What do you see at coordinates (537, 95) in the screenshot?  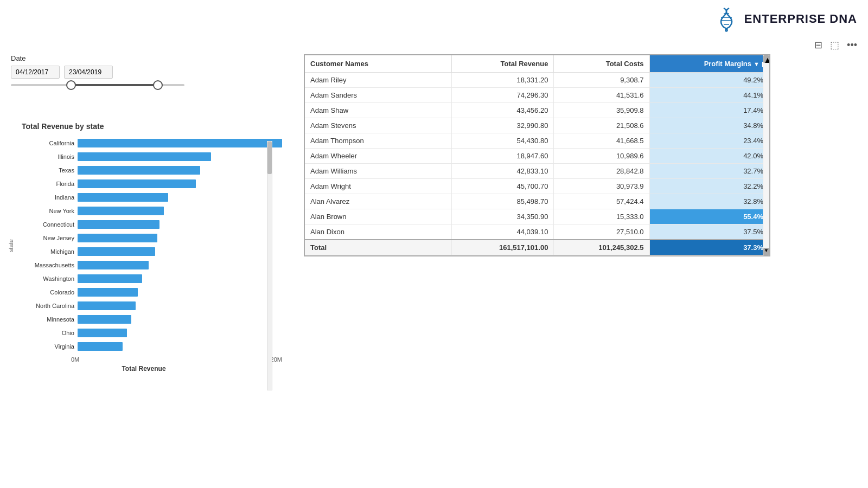 I see `table-row: Adam Sanders74,296.3041,531.644.1%` at bounding box center [537, 95].